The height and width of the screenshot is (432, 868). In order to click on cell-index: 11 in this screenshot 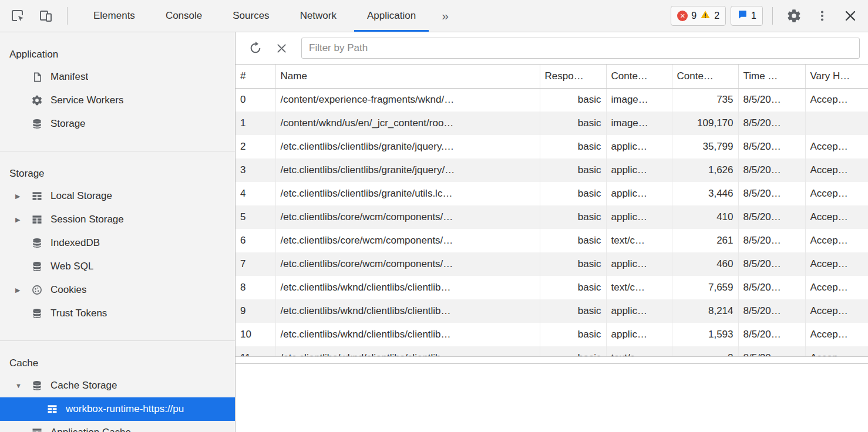, I will do `click(255, 352)`.